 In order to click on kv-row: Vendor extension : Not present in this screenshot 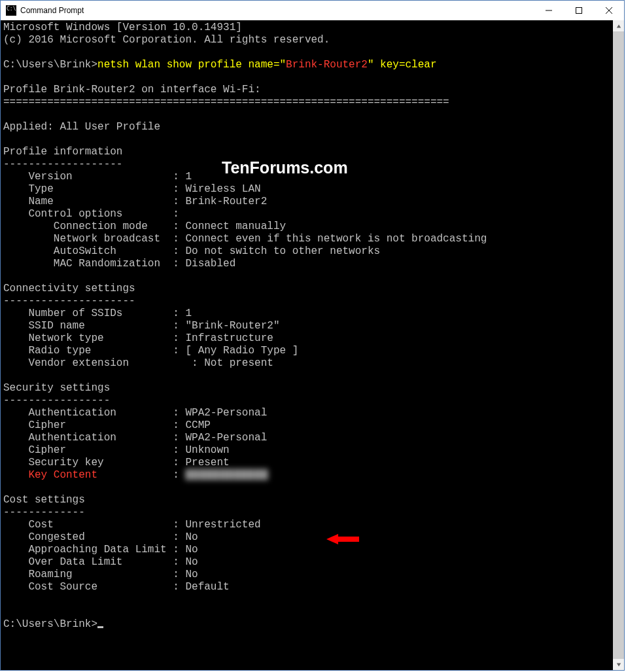, I will do `click(139, 363)`.